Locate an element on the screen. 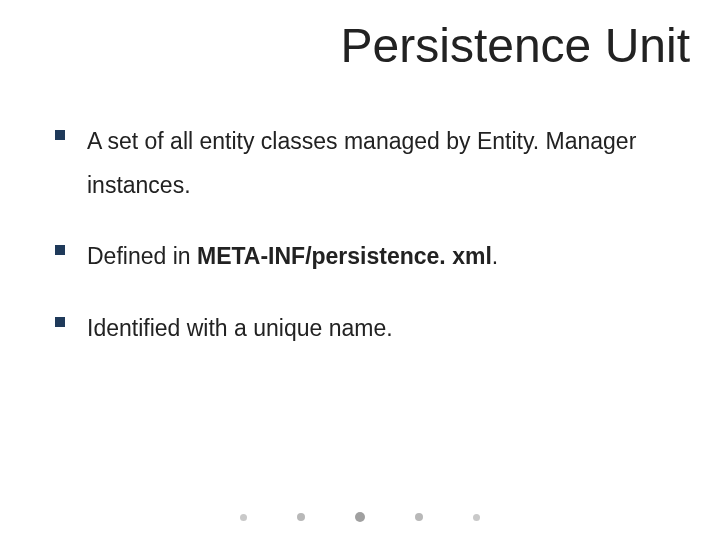 The height and width of the screenshot is (540, 720). list-item: Defined in META-INF/persistence. xml. is located at coordinates (368, 257).